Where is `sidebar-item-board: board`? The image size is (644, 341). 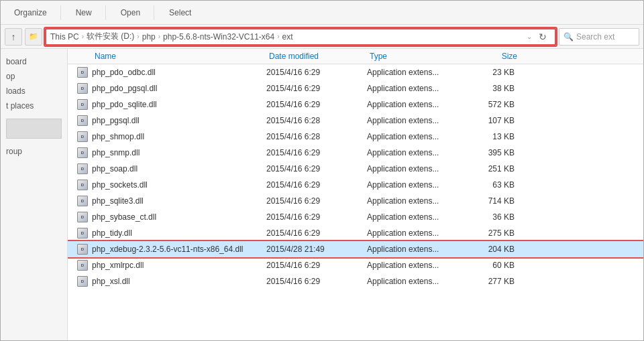 sidebar-item-board: board is located at coordinates (34, 62).